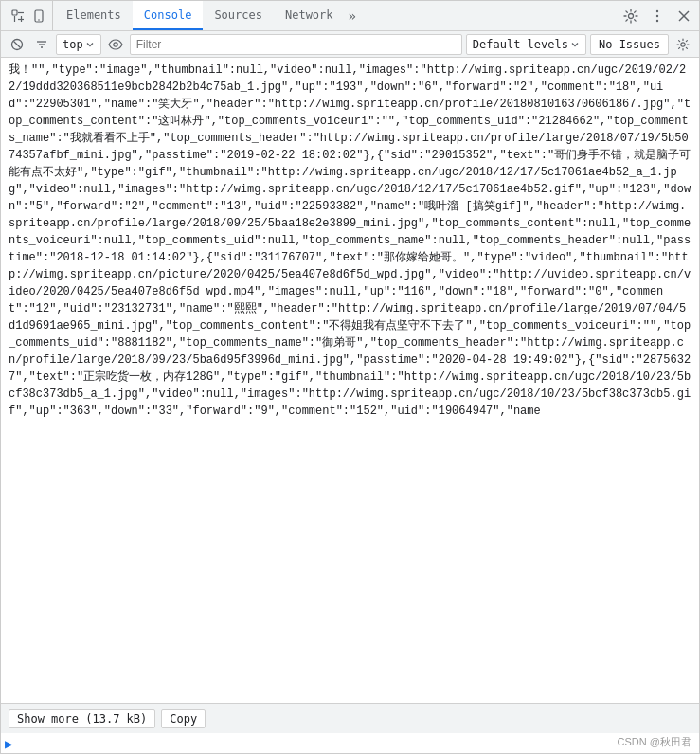 This screenshot has height=754, width=700. Describe the element at coordinates (350, 45) in the screenshot. I see `console-toolbar: top Default levels No Issues` at that location.